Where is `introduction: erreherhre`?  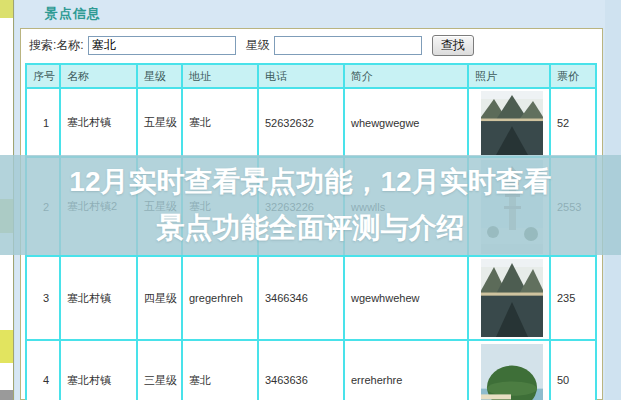 introduction: erreherhre is located at coordinates (406, 370).